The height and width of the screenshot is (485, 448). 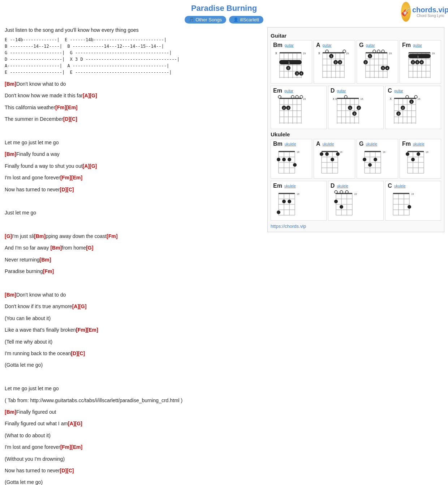 What do you see at coordinates (335, 99) in the screenshot?
I see `svg-text: x x` at bounding box center [335, 99].